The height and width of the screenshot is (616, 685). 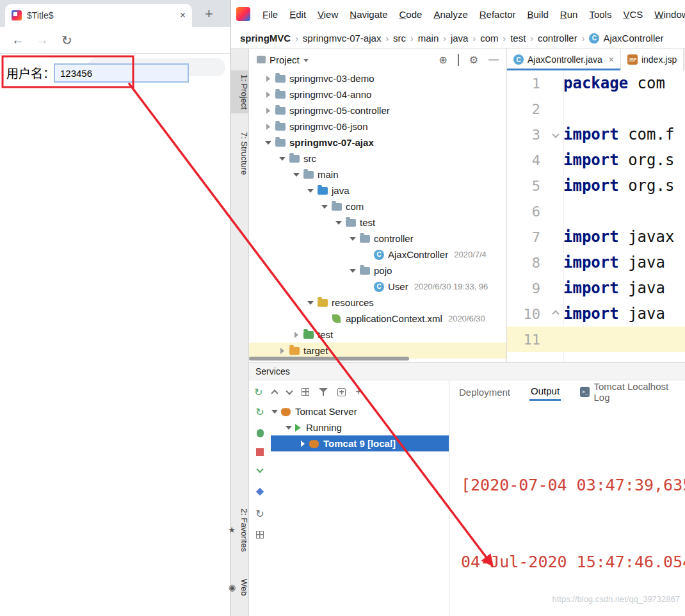 What do you see at coordinates (528, 314) in the screenshot?
I see `line-number: 10` at bounding box center [528, 314].